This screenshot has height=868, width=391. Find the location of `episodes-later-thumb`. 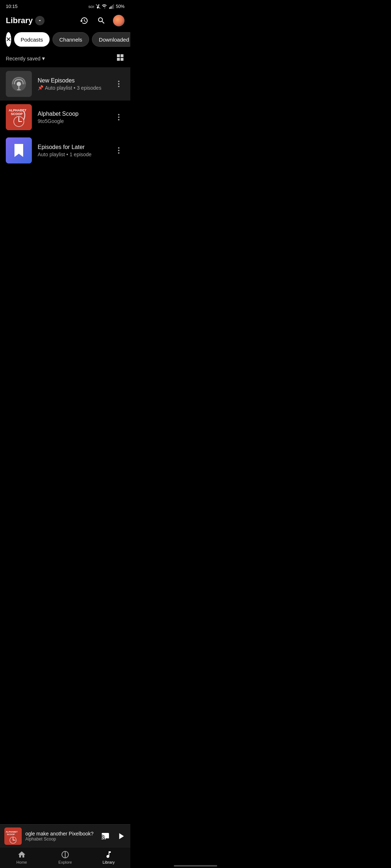

episodes-later-thumb is located at coordinates (19, 150).